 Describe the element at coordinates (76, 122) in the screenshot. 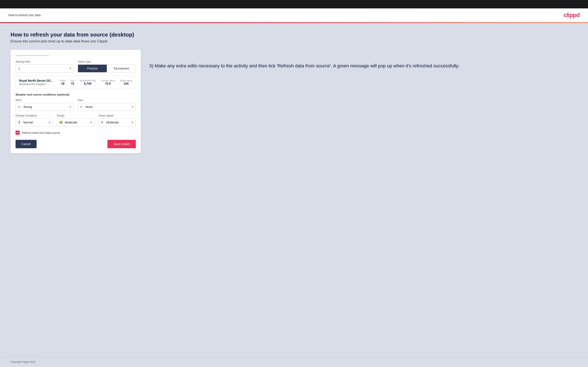

I see `rough-select-wrapper: 🌿 Short Normal Moderate Long ▼` at that location.